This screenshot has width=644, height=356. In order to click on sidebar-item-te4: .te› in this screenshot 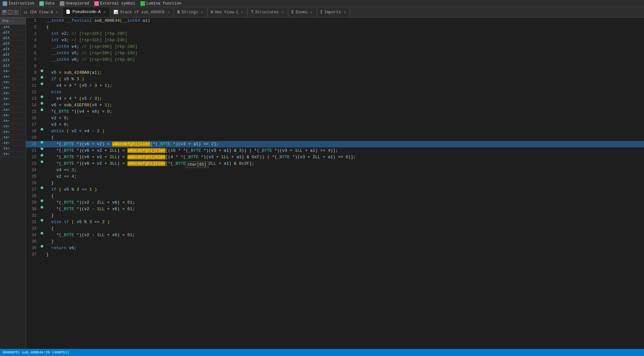, I will do `click(13, 88)`.